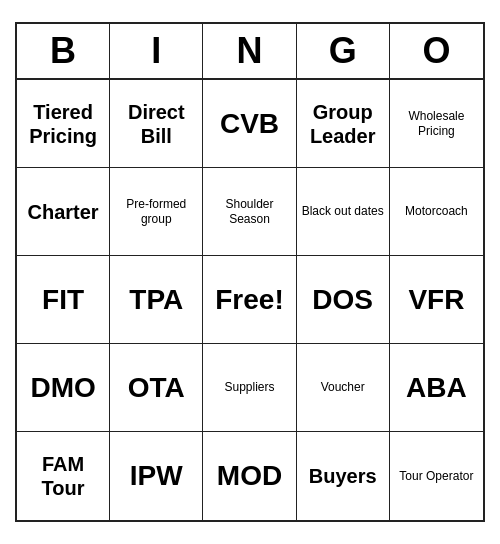  I want to click on bingo-cell-2: CVB, so click(250, 124).